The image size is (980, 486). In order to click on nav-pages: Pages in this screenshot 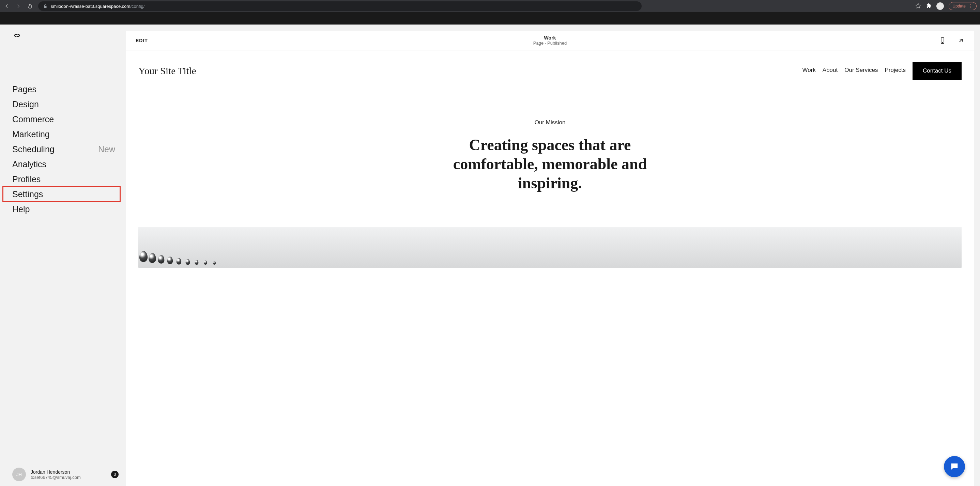, I will do `click(66, 89)`.